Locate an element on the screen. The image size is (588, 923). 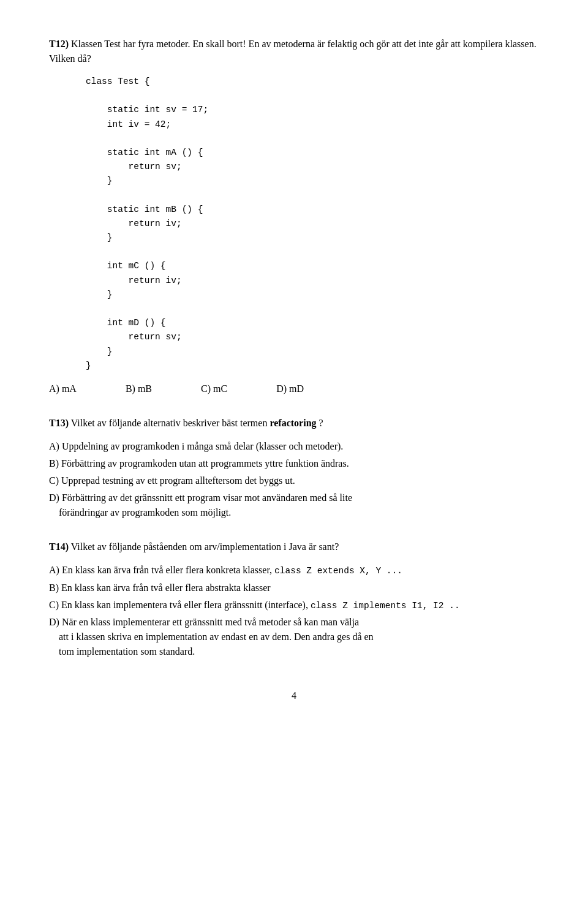
question-t12-answers-row: A) mA B) mB C) mC D) mD is located at coordinates (294, 389).